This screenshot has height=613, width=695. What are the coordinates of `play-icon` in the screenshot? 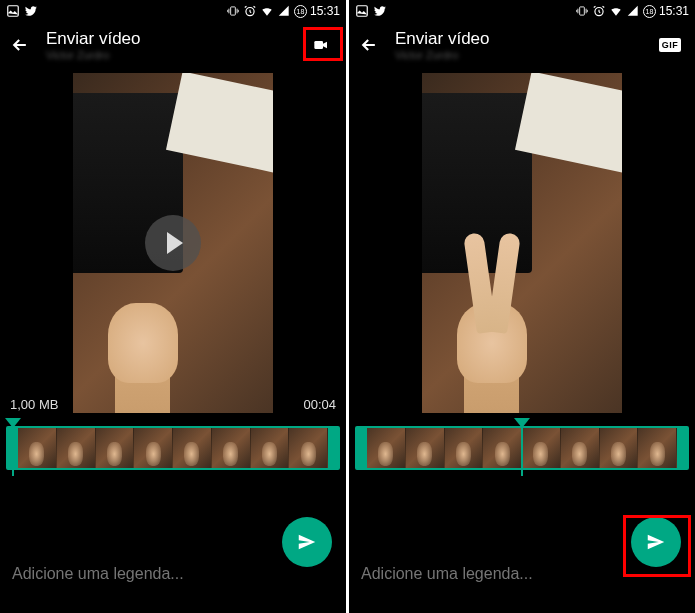 It's located at (175, 243).